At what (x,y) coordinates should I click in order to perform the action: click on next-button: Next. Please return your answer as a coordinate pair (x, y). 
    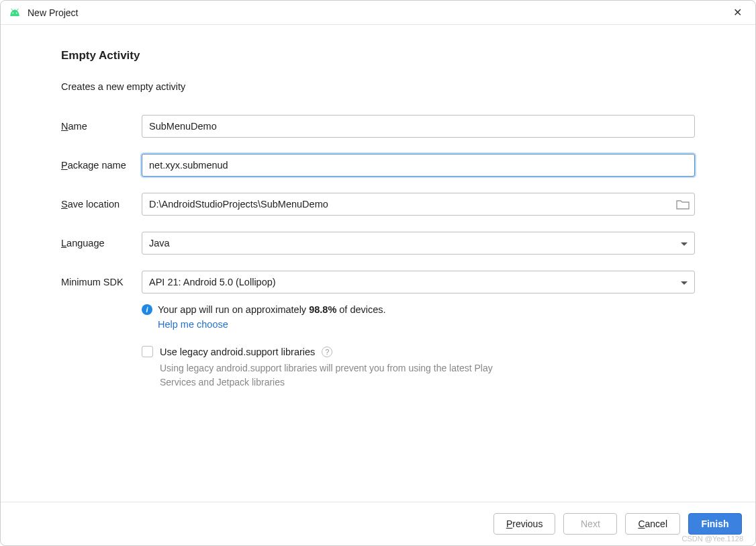
    Looking at the image, I should click on (590, 524).